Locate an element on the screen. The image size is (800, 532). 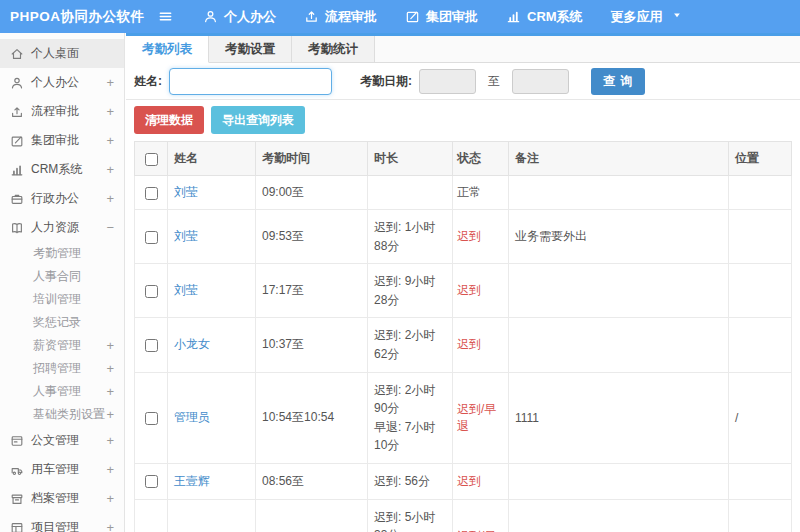
tab-2: 考勤统计 is located at coordinates (334, 49).